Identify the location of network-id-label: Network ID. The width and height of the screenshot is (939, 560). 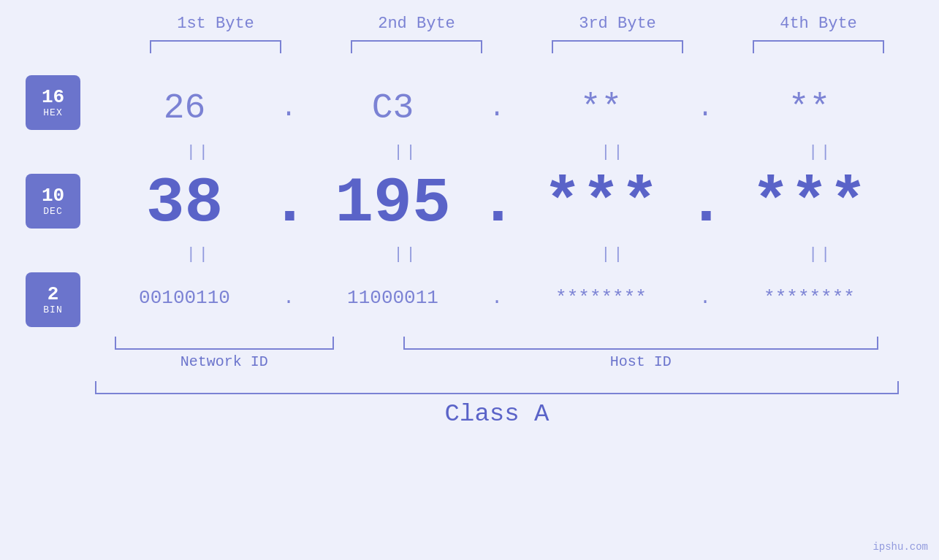
(224, 362).